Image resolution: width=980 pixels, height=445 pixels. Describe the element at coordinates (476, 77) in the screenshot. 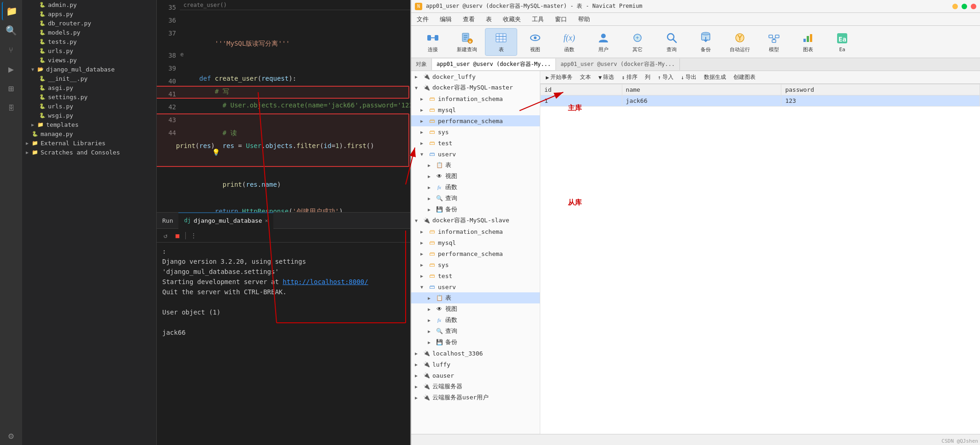

I see `tree-docker-luffy: ▶ 🔌 docker_luffy` at that location.